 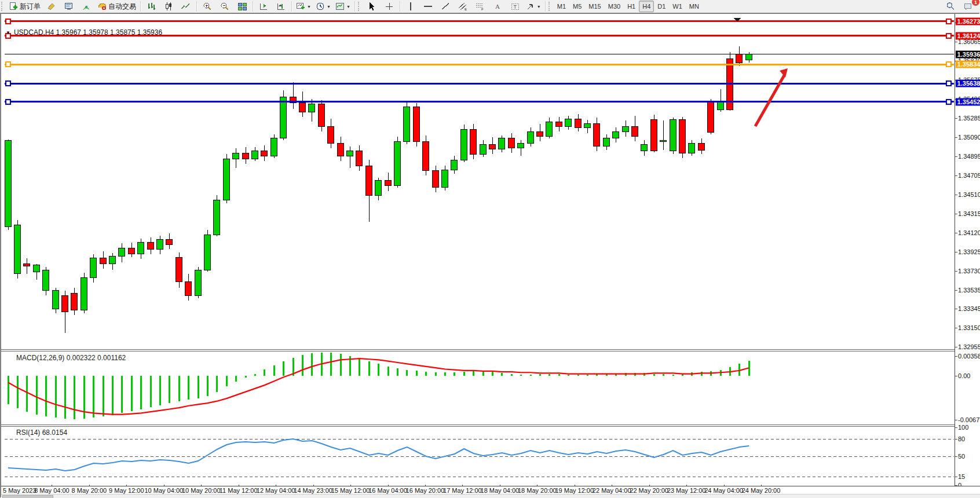 What do you see at coordinates (126, 490) in the screenshot?
I see `time-axis-label: 9 May 12:00` at bounding box center [126, 490].